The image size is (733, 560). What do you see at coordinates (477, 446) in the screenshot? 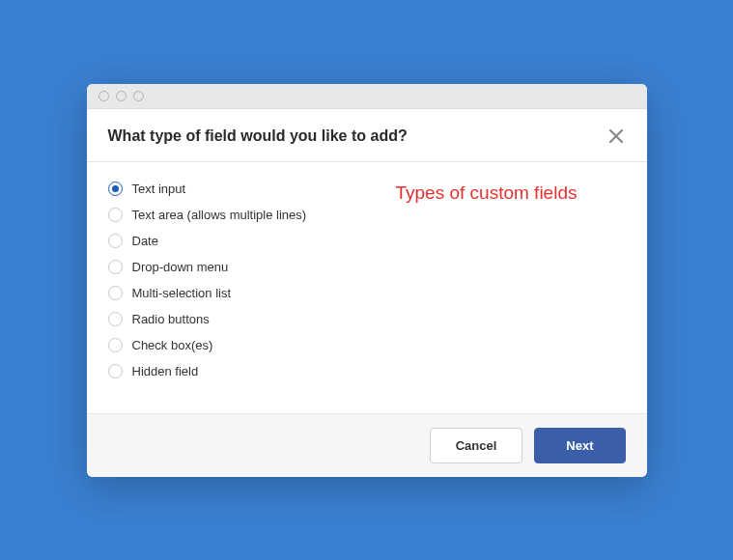
I see `cancel-button: Cancel` at bounding box center [477, 446].